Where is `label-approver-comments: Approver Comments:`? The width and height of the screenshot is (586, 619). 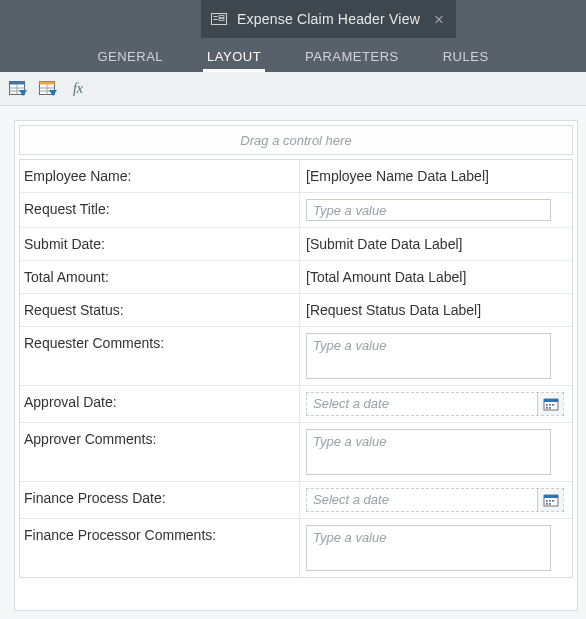
label-approver-comments: Approver Comments: is located at coordinates (90, 439).